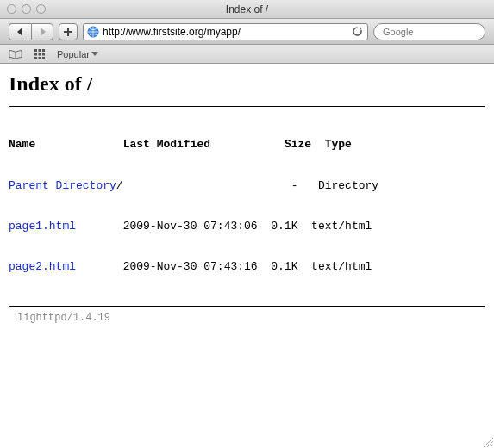 The width and height of the screenshot is (494, 448). Describe the element at coordinates (16, 54) in the screenshot. I see `book-icon` at that location.